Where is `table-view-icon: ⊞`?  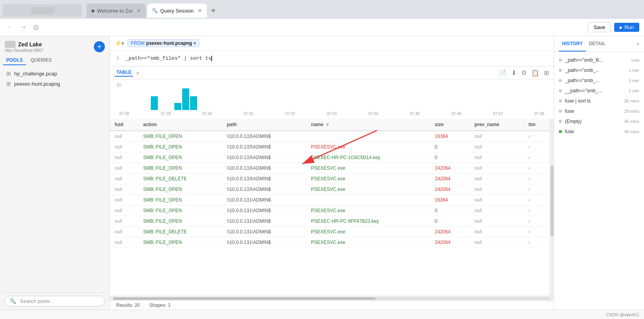
table-view-icon: ⊞ is located at coordinates (547, 73).